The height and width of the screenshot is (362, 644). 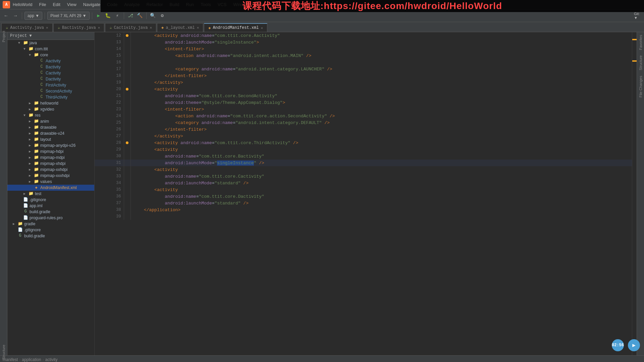 I want to click on code-content: android:name="com.ttit.core.SecondActivi…, so click(x=381, y=96).